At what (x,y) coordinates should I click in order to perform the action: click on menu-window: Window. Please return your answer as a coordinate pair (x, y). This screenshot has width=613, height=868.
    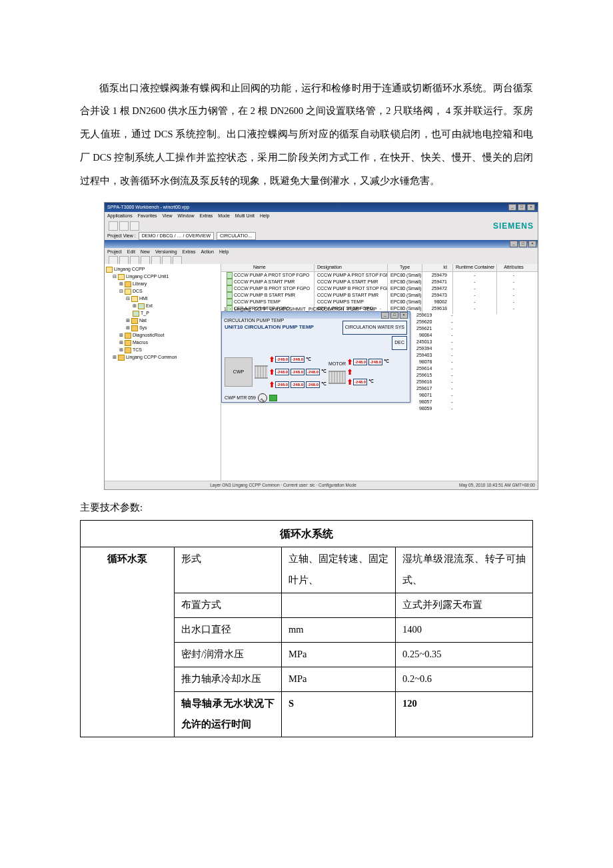
    Looking at the image, I should click on (187, 216).